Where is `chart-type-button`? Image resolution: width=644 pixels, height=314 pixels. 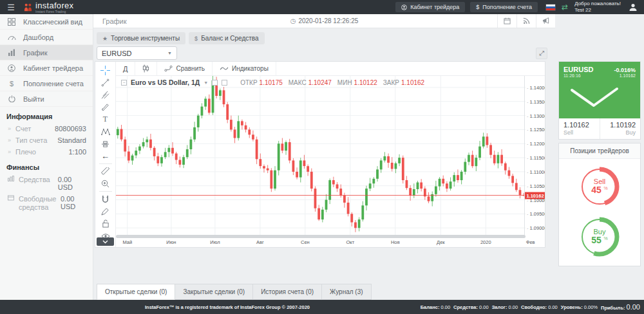 chart-type-button is located at coordinates (146, 68).